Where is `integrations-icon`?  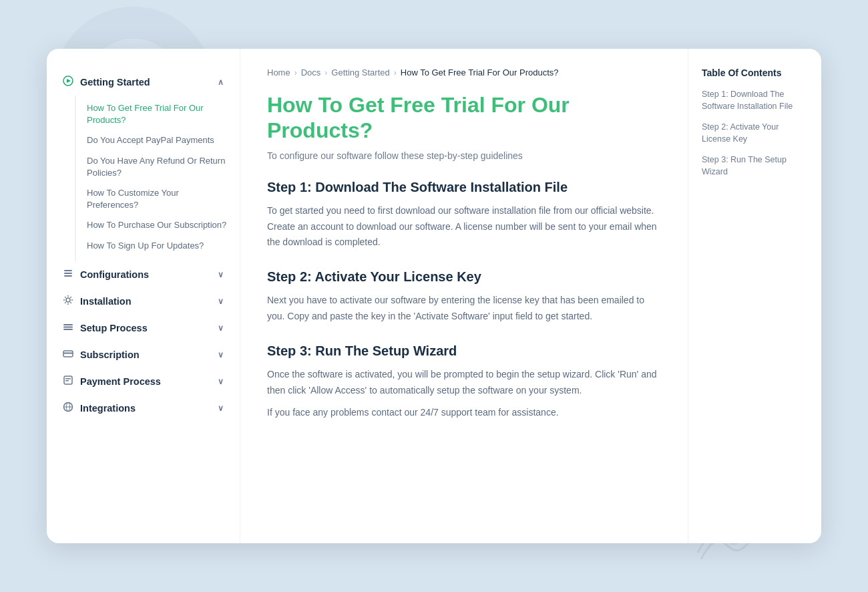 integrations-icon is located at coordinates (68, 408).